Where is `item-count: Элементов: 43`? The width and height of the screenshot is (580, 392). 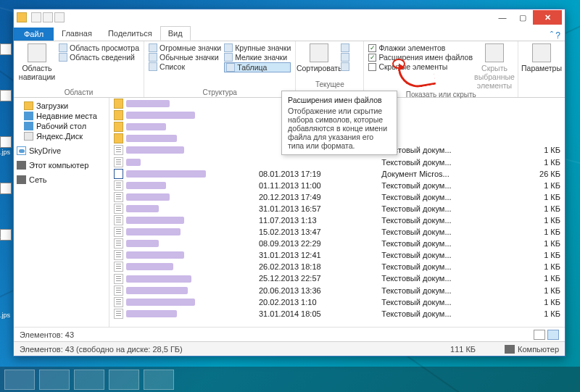
item-count: Элементов: 43 is located at coordinates (46, 335).